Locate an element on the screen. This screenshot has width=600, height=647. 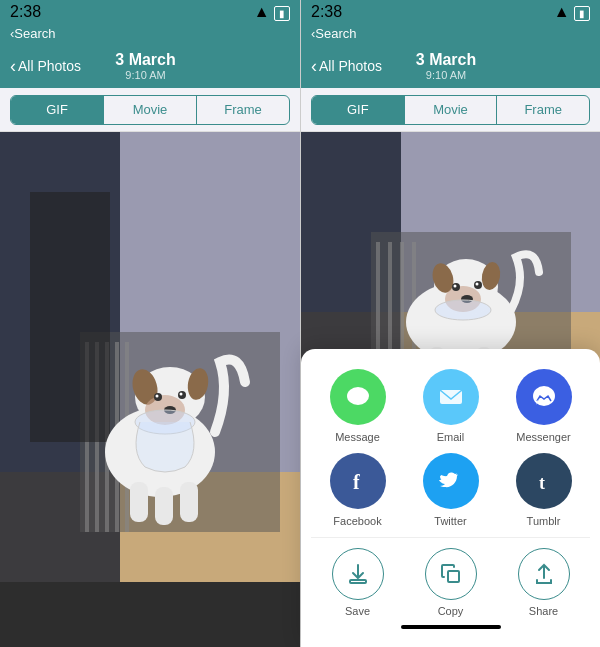
left-status-bar: 2:38 ▲ ▮ ‹ Search is located at coordinates (150, 22).